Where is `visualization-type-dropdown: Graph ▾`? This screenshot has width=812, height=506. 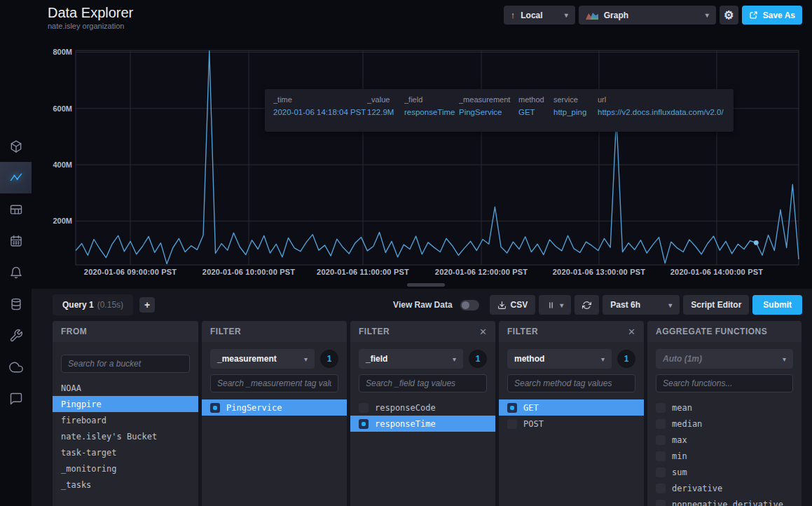
visualization-type-dropdown: Graph ▾ is located at coordinates (647, 15).